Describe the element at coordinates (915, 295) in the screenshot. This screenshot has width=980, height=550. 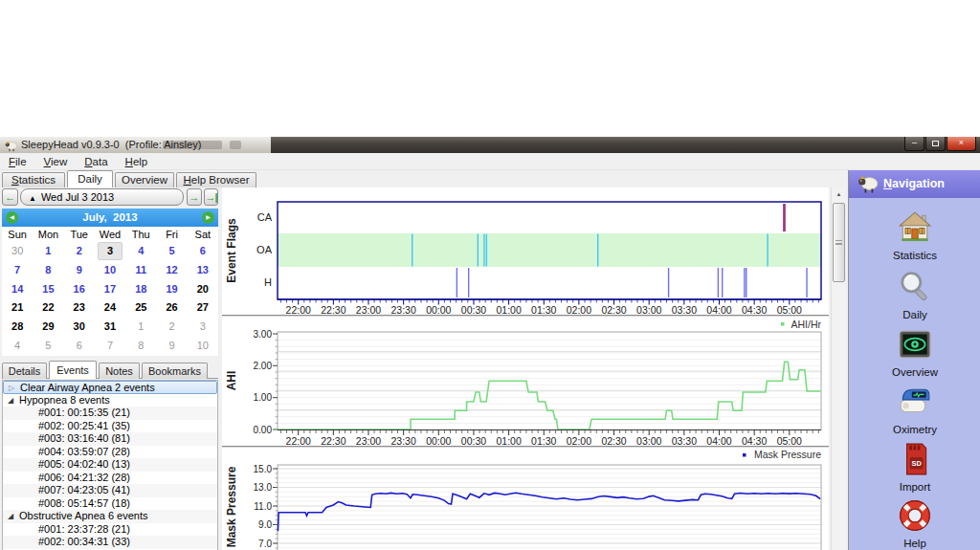
I see `nav-item-daily: Daily` at that location.